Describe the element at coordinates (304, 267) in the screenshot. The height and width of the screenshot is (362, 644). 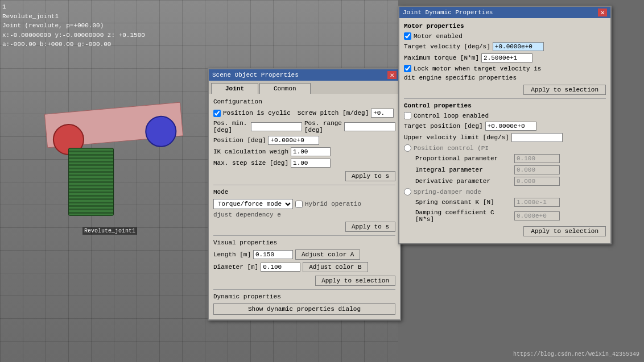
I see `diameter-row: Diameter [m] Adjust color B` at that location.